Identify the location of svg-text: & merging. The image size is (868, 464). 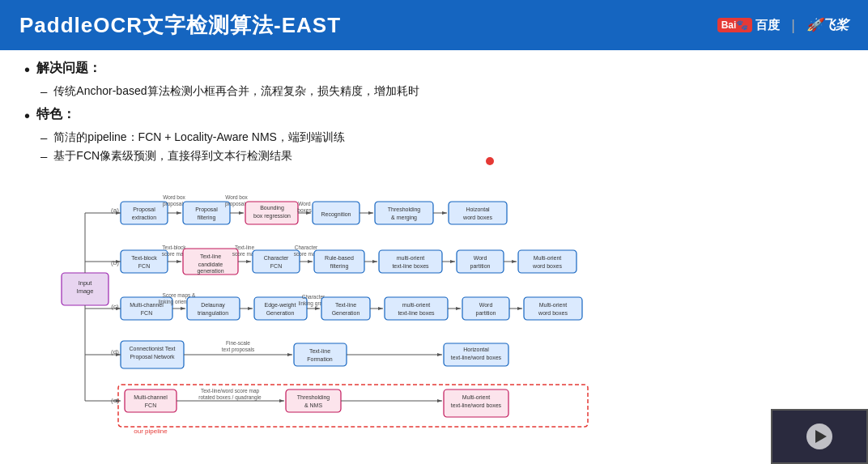
(404, 218).